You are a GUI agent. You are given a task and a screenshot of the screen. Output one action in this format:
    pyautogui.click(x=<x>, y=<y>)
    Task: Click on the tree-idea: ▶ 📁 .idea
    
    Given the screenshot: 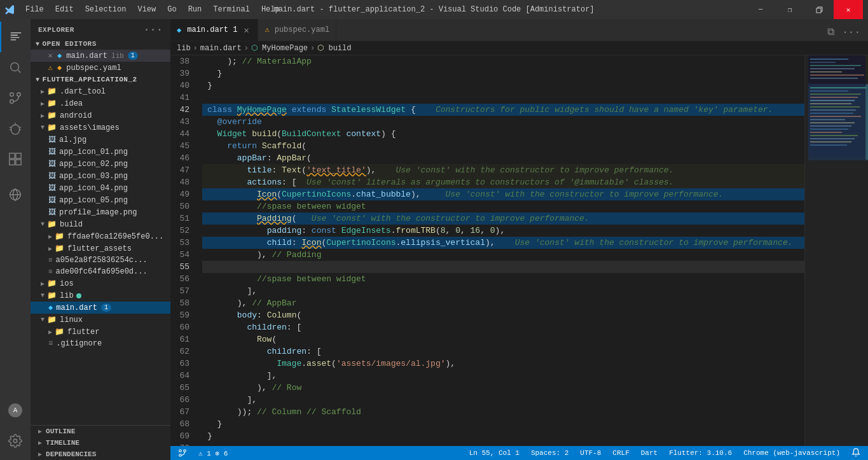 What is the action you would take?
    pyautogui.click(x=100, y=103)
    